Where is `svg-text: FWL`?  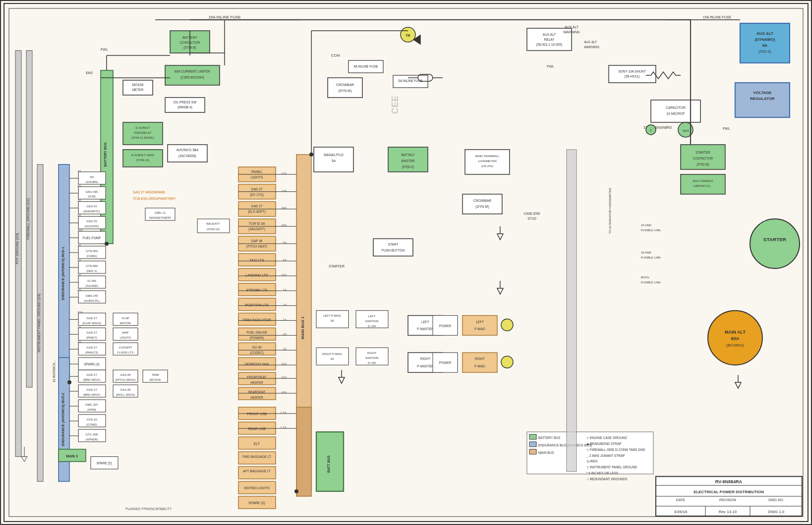 svg-text: FWL is located at coordinates (726, 128).